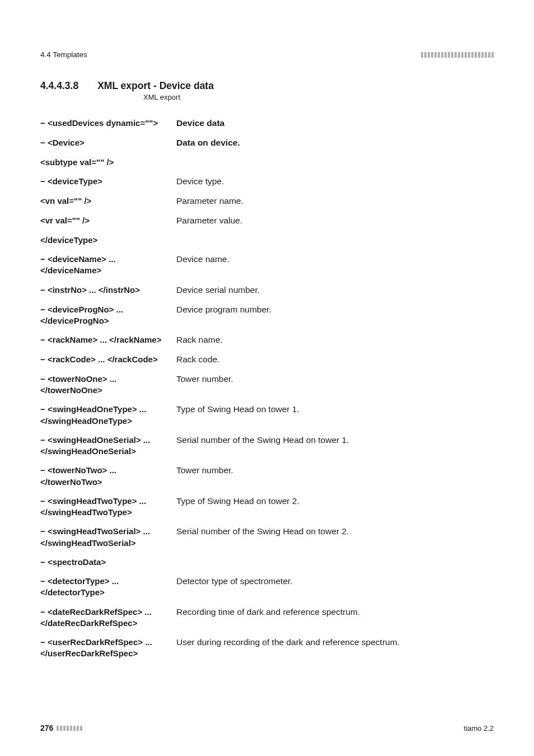  What do you see at coordinates (267, 728) in the screenshot?
I see `page-footer: 276 tiamo 2.2` at bounding box center [267, 728].